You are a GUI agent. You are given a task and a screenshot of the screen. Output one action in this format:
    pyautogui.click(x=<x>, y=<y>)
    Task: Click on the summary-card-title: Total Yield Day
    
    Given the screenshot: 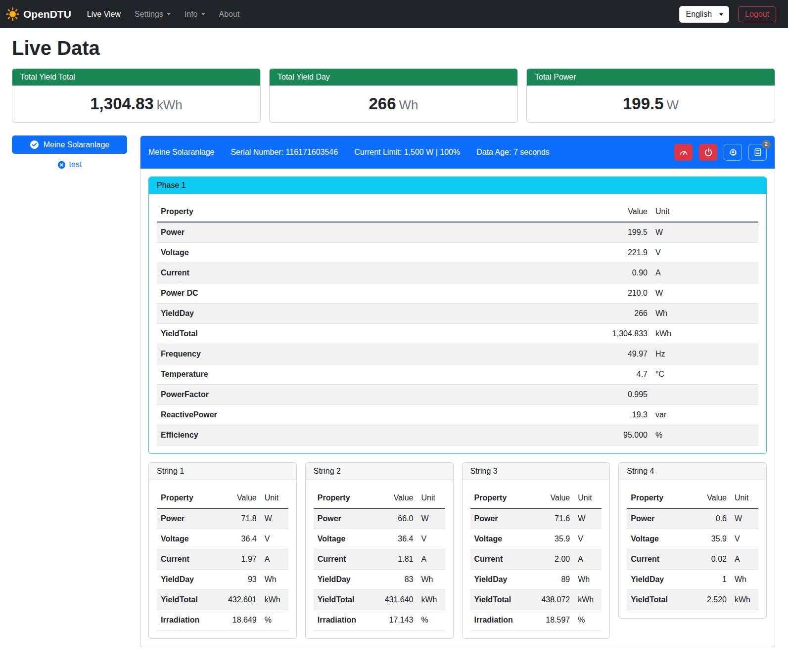 What is the action you would take?
    pyautogui.click(x=394, y=77)
    